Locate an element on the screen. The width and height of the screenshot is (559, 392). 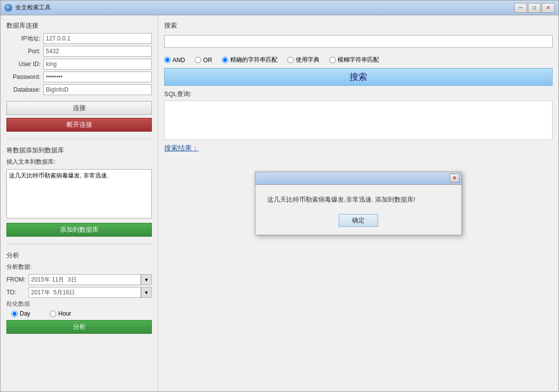
insert-textarea: 这几天比特币勒索病毒爆发, 非常迅速. is located at coordinates (79, 194).